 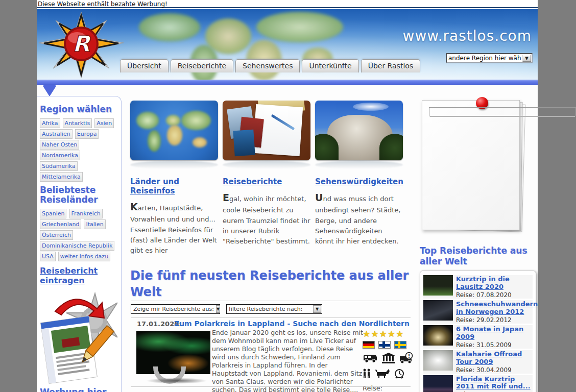 I want to click on article-title-link: Zum Polarkreis in Lappland - Suche nach …, so click(x=292, y=324).